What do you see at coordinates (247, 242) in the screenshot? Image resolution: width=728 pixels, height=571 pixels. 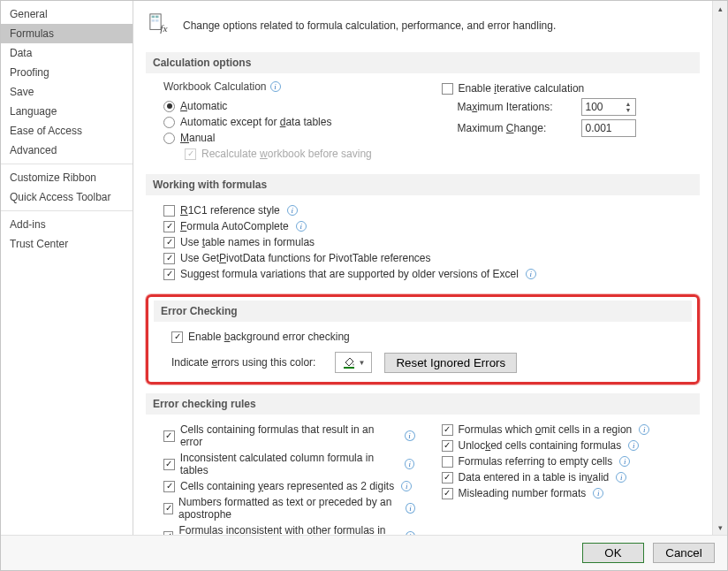 I see `check-table-names-label: Use table names in formulas` at bounding box center [247, 242].